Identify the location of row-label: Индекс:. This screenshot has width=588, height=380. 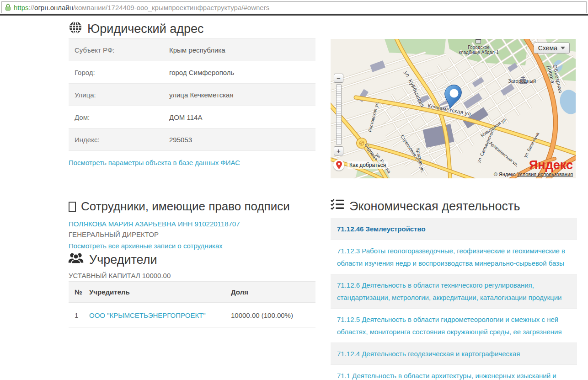
(119, 140).